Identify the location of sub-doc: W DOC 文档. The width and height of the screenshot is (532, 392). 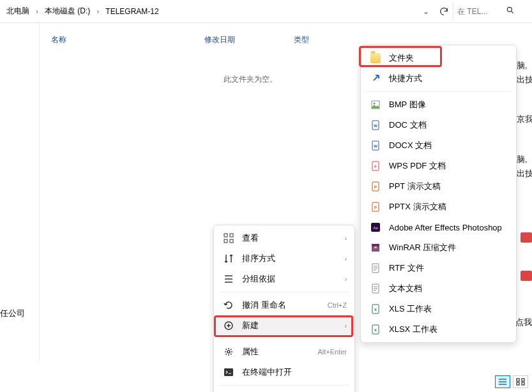
(438, 125).